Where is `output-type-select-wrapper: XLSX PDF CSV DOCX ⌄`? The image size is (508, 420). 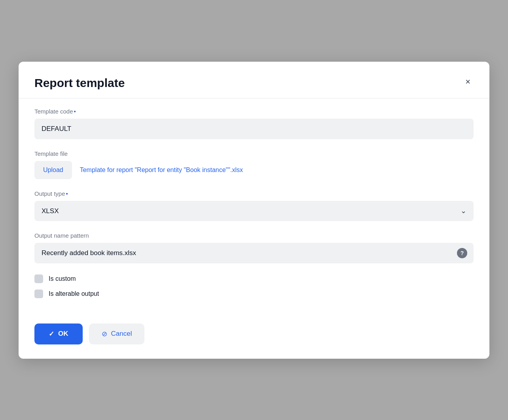 output-type-select-wrapper: XLSX PDF CSV DOCX ⌄ is located at coordinates (254, 211).